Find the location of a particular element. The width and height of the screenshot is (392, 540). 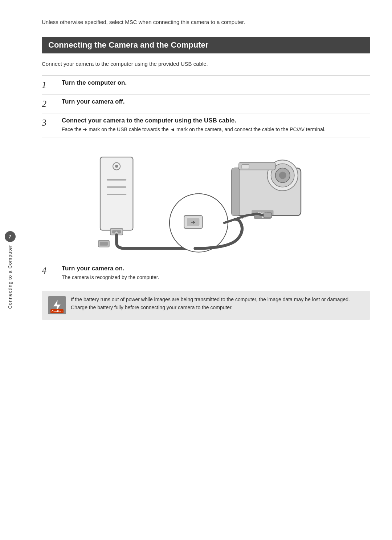

step-1-number: 1 is located at coordinates (48, 85).